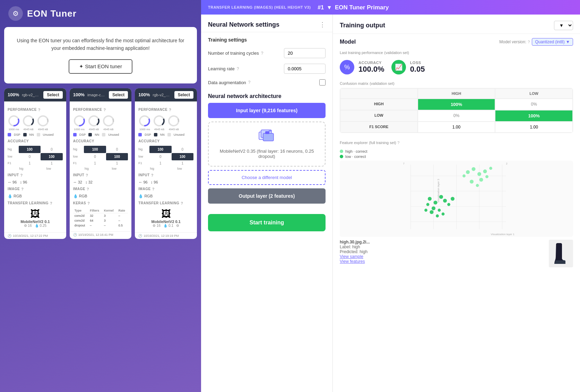 This screenshot has height=392, width=580. What do you see at coordinates (267, 82) in the screenshot?
I see `augmentation-row: Data augmentation ?` at bounding box center [267, 82].